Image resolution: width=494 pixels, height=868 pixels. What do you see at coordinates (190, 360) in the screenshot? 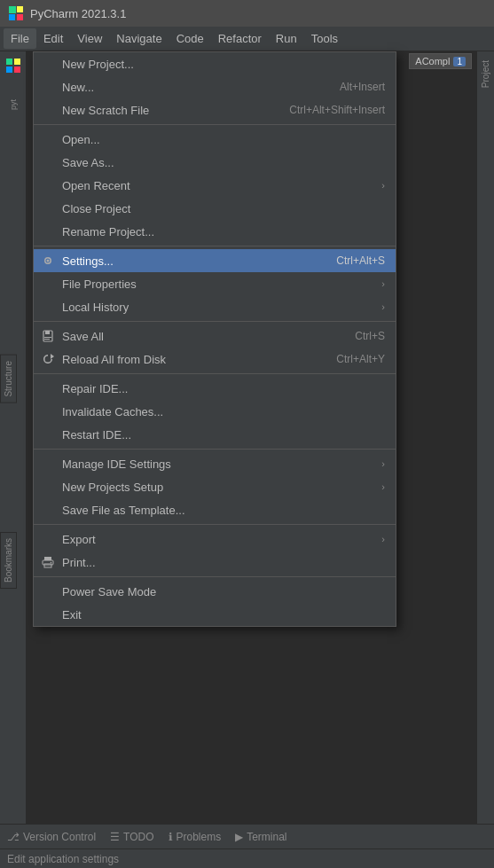
I see `reload-all-label: Reload All from Disk` at bounding box center [190, 360].